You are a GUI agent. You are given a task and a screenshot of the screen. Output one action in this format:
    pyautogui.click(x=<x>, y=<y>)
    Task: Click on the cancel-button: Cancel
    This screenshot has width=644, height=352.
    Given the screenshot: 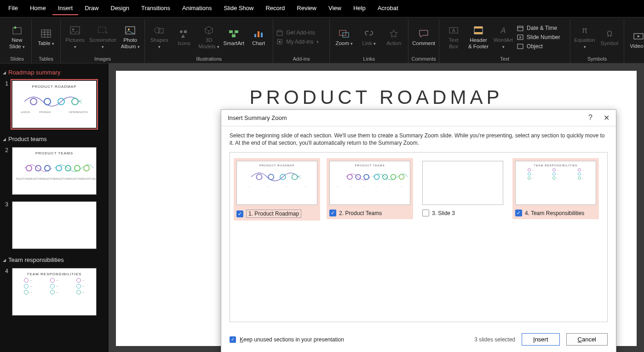 What is the action you would take?
    pyautogui.click(x=587, y=339)
    